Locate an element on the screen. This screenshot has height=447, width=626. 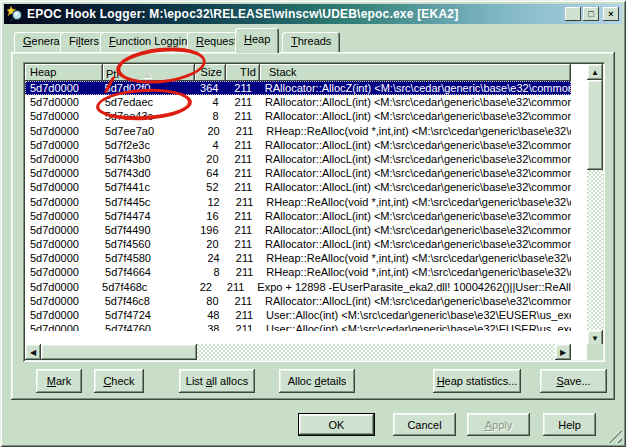
table-row: 5d7d0000 5d7f4664 8 211 RHeap::ReAlloc(v… is located at coordinates (298, 272).